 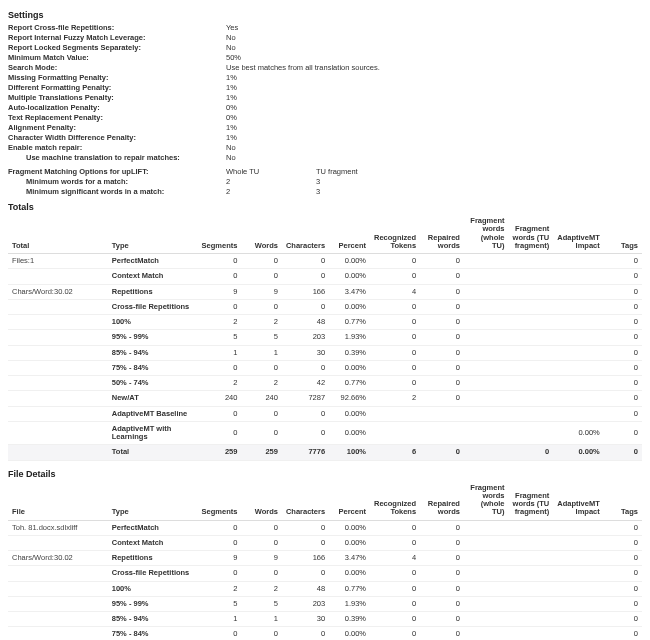 I want to click on row-type: AdaptiveMT Baseline, so click(x=152, y=414).